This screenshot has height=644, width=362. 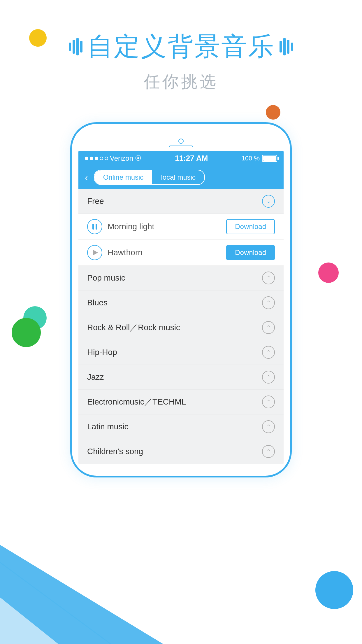 I want to click on main-subtitle: 任你挑选, so click(x=181, y=82).